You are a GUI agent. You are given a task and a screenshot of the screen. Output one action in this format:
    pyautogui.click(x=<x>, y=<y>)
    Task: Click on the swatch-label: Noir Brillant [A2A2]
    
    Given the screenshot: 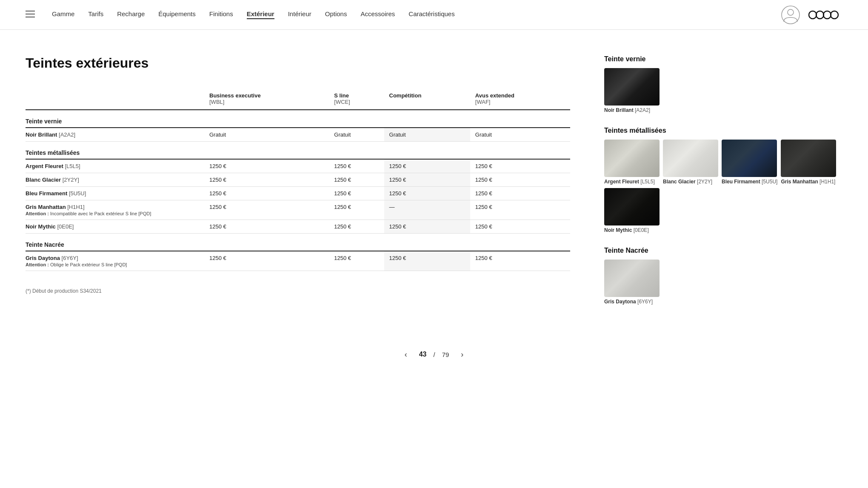 What is the action you would take?
    pyautogui.click(x=632, y=110)
    